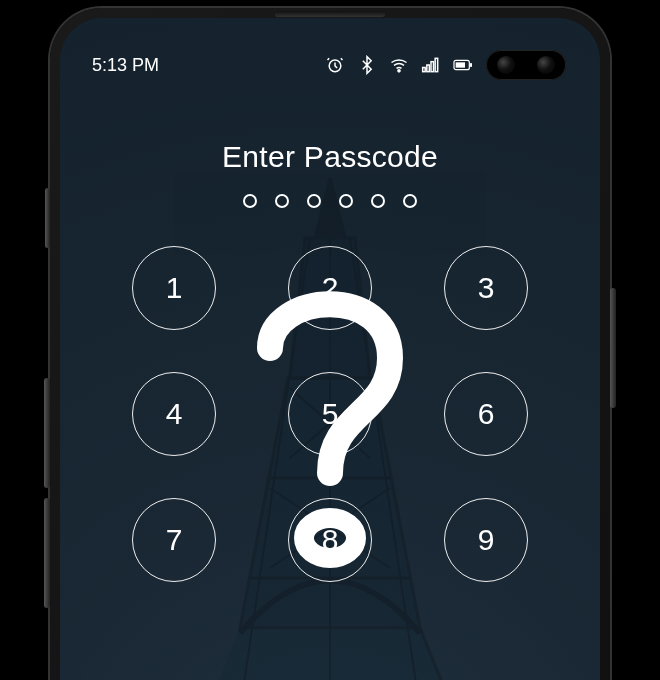  Describe the element at coordinates (330, 288) in the screenshot. I see `keypad-2: 2` at that location.